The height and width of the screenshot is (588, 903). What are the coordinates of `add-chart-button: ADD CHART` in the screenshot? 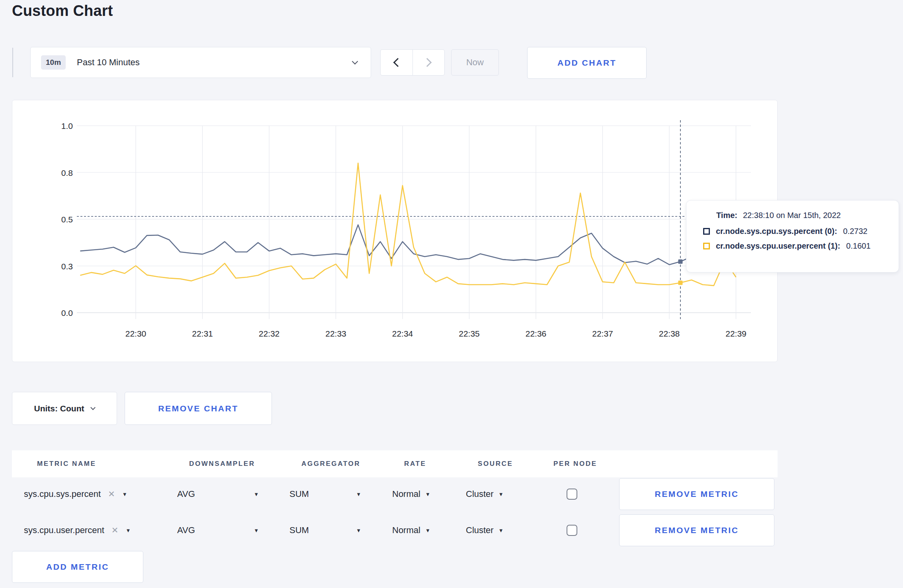 It's located at (587, 63).